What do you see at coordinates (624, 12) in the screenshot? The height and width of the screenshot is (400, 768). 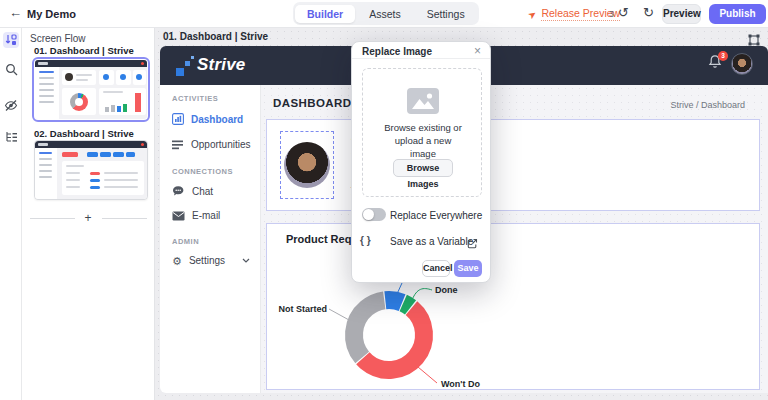 I see `undo-icon: ↺` at bounding box center [624, 12].